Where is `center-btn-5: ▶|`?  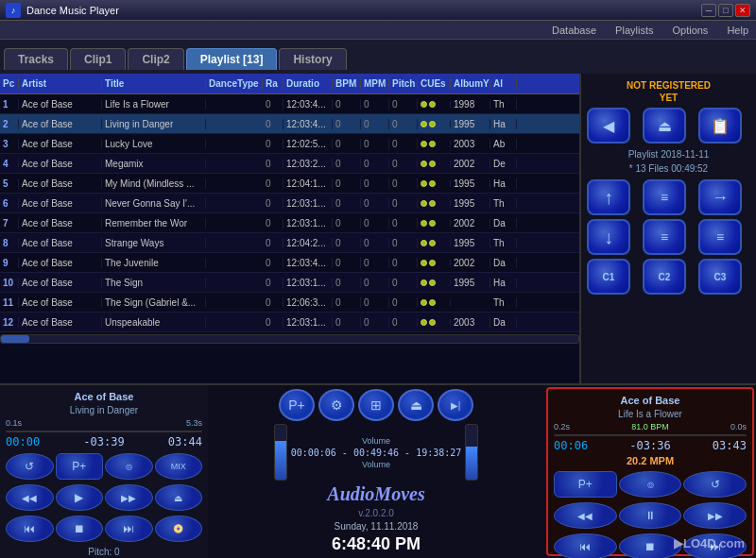
center-btn-5: ▶| is located at coordinates (455, 405).